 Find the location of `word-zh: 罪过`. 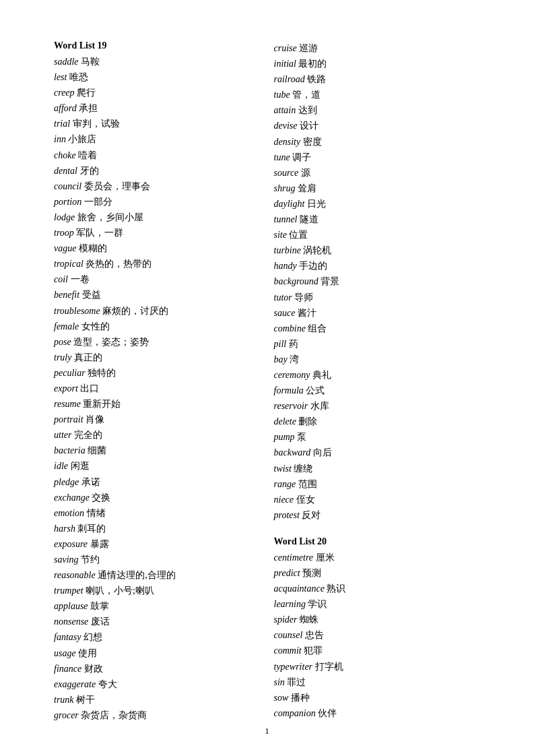

word-zh: 罪过 is located at coordinates (296, 682).